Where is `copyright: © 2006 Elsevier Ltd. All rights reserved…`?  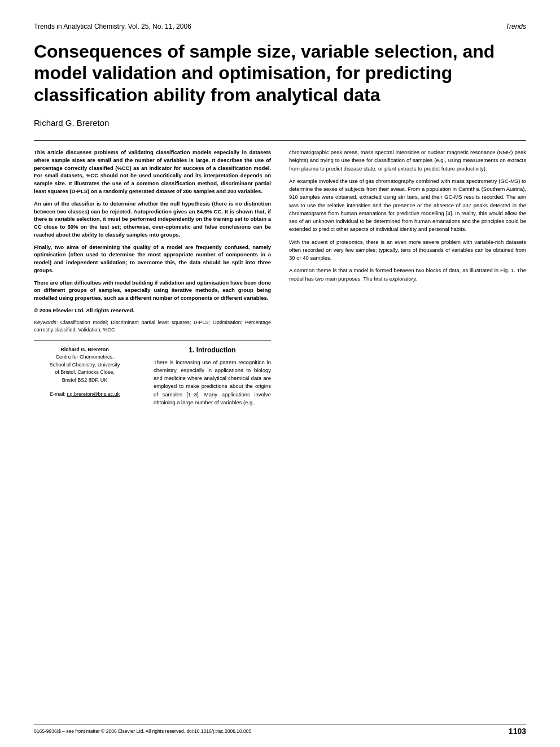 copyright: © 2006 Elsevier Ltd. All rights reserved… is located at coordinates (152, 311).